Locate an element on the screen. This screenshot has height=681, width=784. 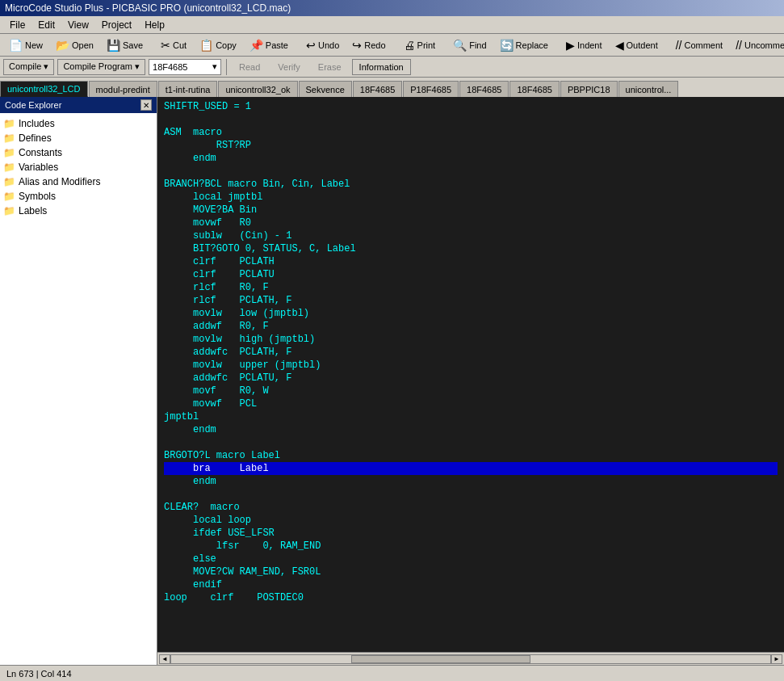
sidebar-title: Code Explorer is located at coordinates (33, 105).